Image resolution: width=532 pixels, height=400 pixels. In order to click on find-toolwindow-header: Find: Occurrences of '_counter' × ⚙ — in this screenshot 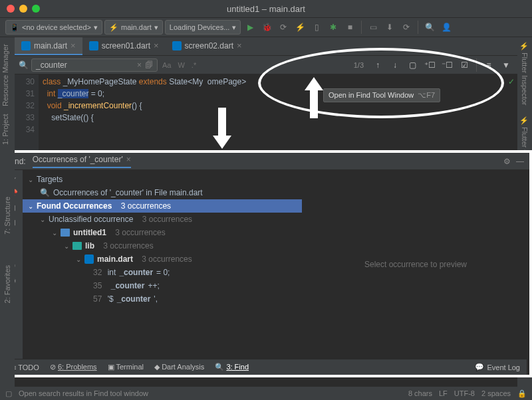, I will do `click(266, 161)`.